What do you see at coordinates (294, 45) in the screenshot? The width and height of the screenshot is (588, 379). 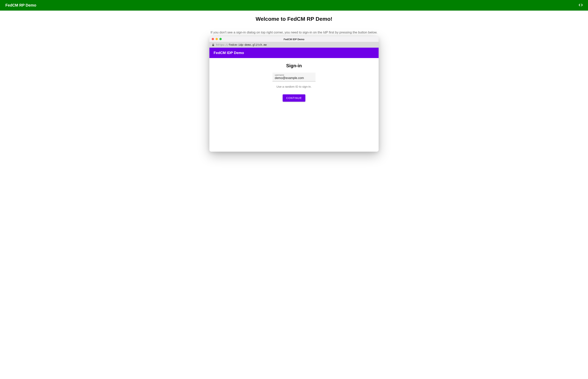 I see `address-bar: https://fedcm-idp-demo.glitch.me` at bounding box center [294, 45].